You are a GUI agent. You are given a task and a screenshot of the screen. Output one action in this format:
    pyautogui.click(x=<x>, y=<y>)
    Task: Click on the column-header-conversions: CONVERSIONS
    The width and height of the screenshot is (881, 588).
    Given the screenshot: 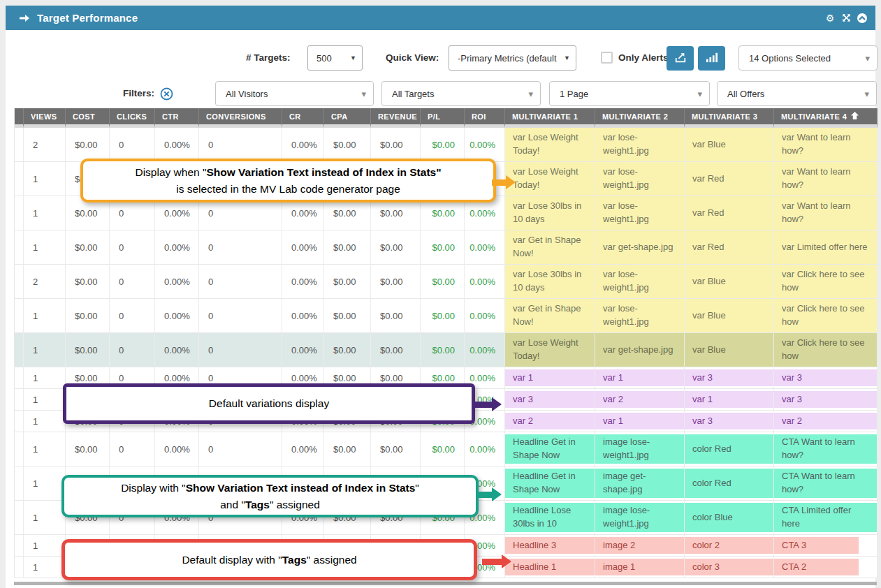 What is the action you would take?
    pyautogui.click(x=240, y=118)
    